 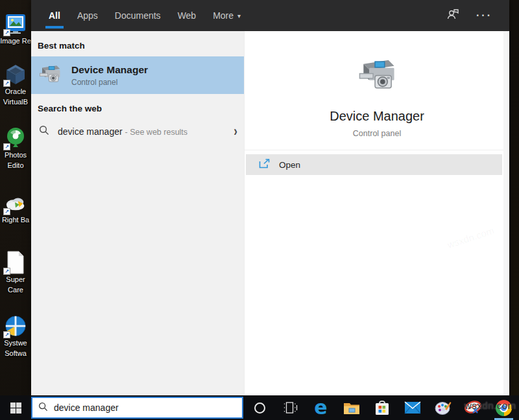 What do you see at coordinates (377, 84) in the screenshot?
I see `preview-head: Device Manager Control panel` at bounding box center [377, 84].